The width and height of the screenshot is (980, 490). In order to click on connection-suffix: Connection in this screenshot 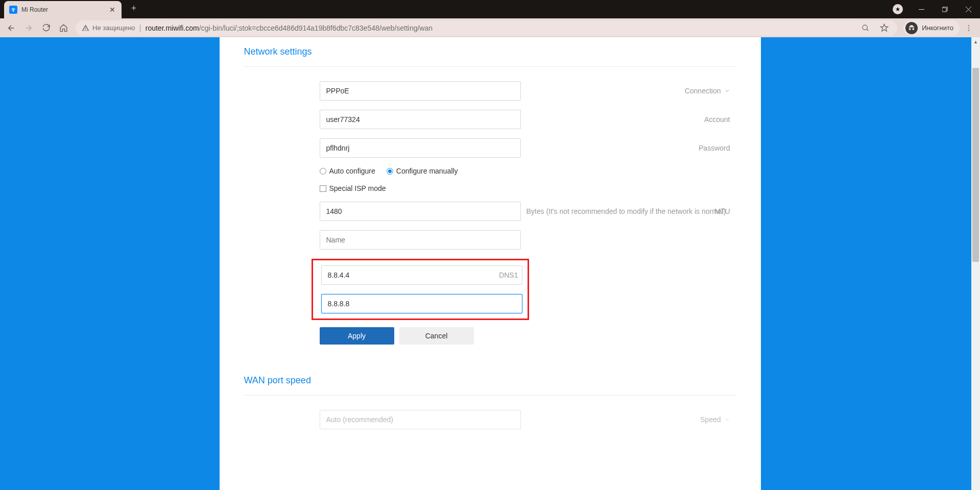, I will do `click(708, 91)`.